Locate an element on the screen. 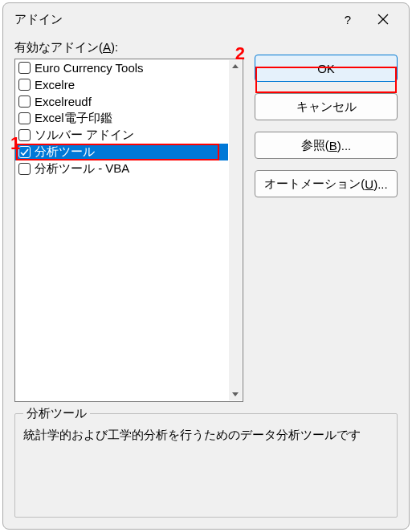 The width and height of the screenshot is (412, 532). check-icon is located at coordinates (24, 152).